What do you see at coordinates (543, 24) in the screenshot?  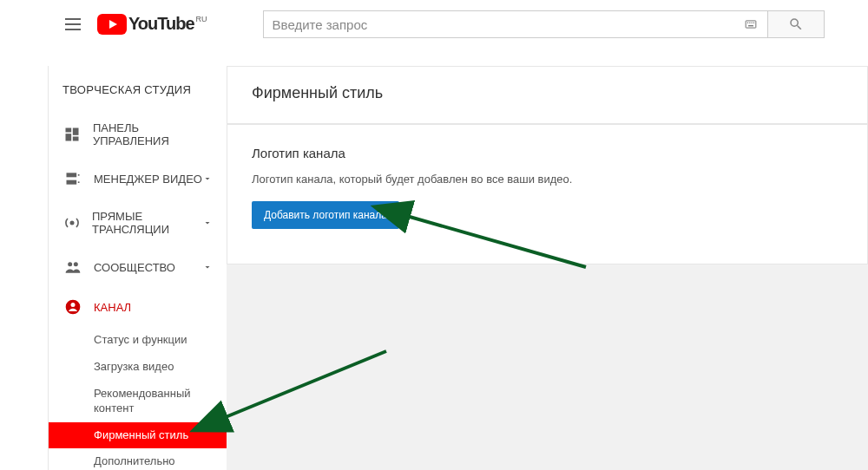 I see `search-bar` at bounding box center [543, 24].